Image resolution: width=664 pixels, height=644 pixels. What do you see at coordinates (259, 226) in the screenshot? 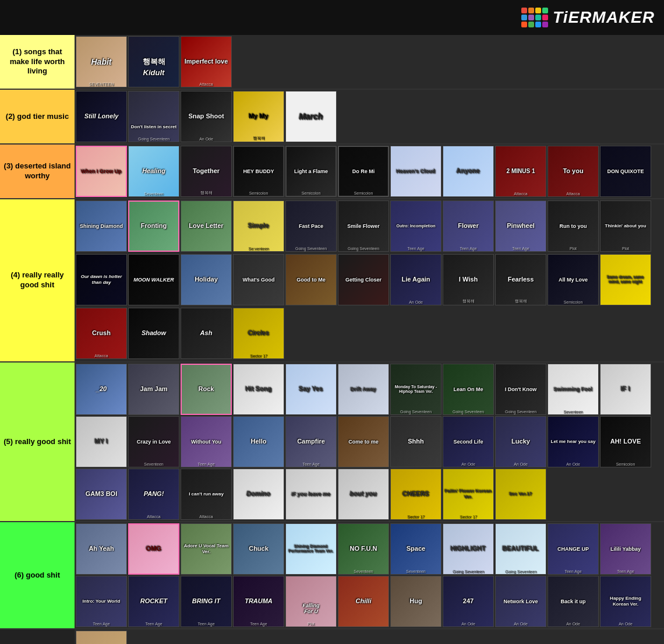
I see `card-simple: Simple Se:venteen` at bounding box center [259, 226].